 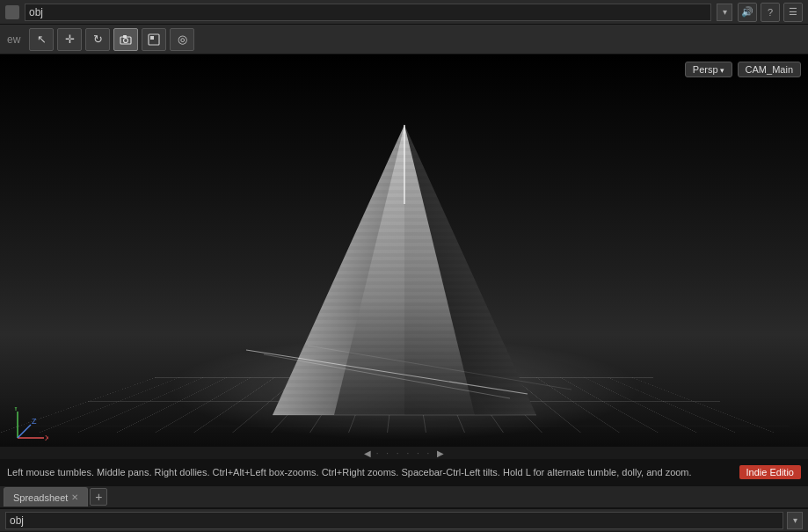 What do you see at coordinates (440, 454) in the screenshot?
I see `nav-right-arrow: ▶` at bounding box center [440, 454].